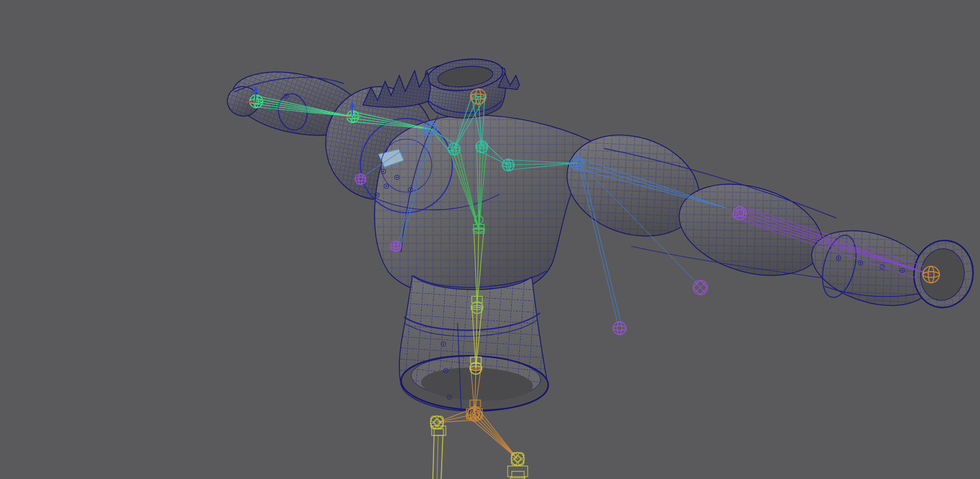 This screenshot has width=980, height=479. I want to click on bone-base, so click(482, 147).